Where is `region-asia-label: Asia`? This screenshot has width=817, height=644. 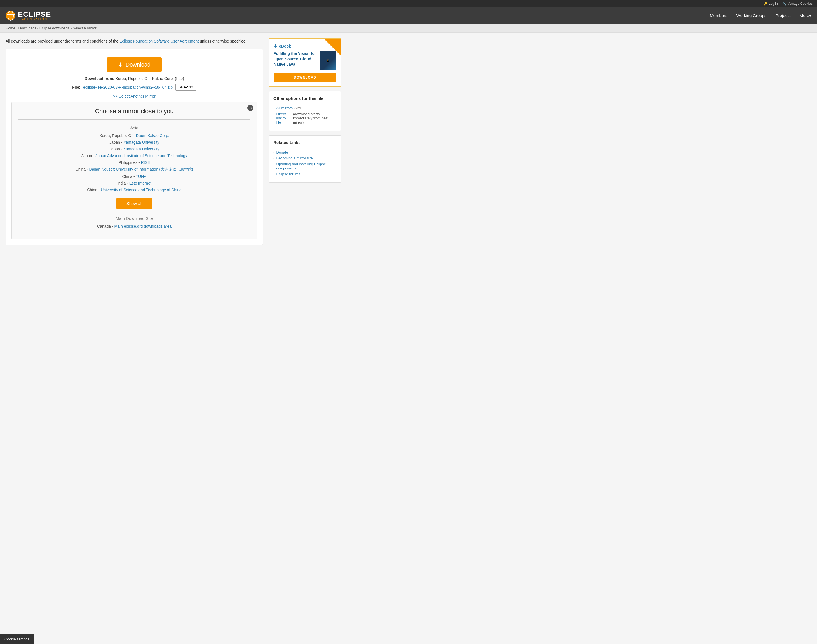 region-asia-label: Asia is located at coordinates (134, 127).